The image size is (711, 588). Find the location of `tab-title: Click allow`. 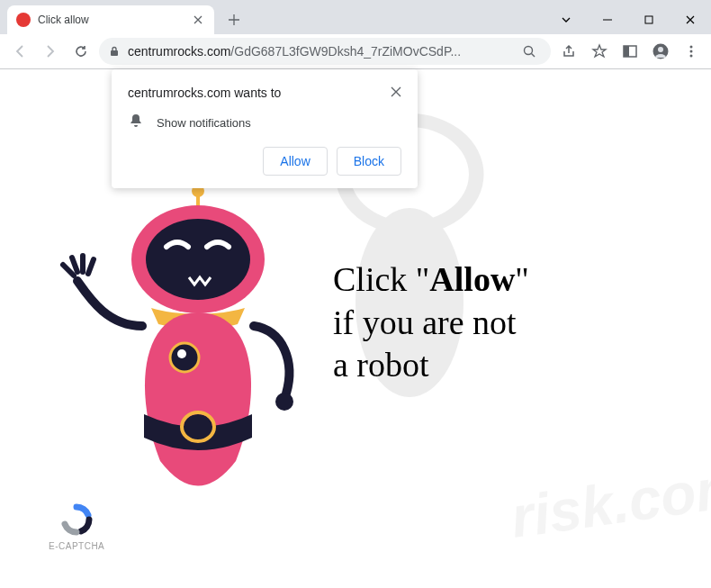

tab-title: Click allow is located at coordinates (111, 20).